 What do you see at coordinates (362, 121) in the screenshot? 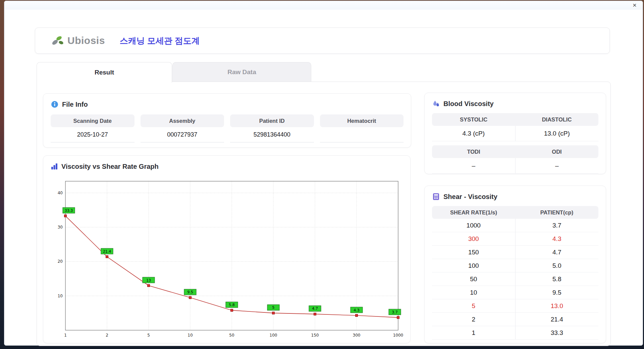
I see `field-label: Hematocrit` at bounding box center [362, 121].